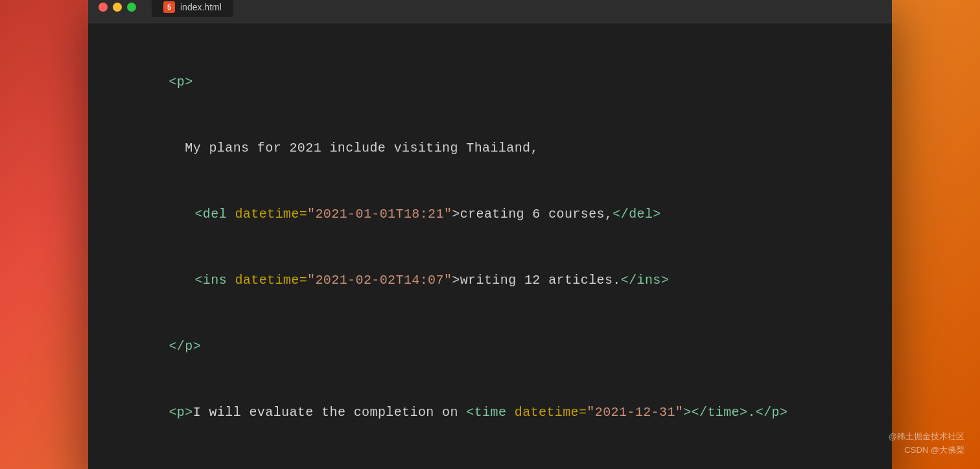 The image size is (980, 469). Describe the element at coordinates (927, 451) in the screenshot. I see `watermark-line2: CSDN @大佛梨` at that location.